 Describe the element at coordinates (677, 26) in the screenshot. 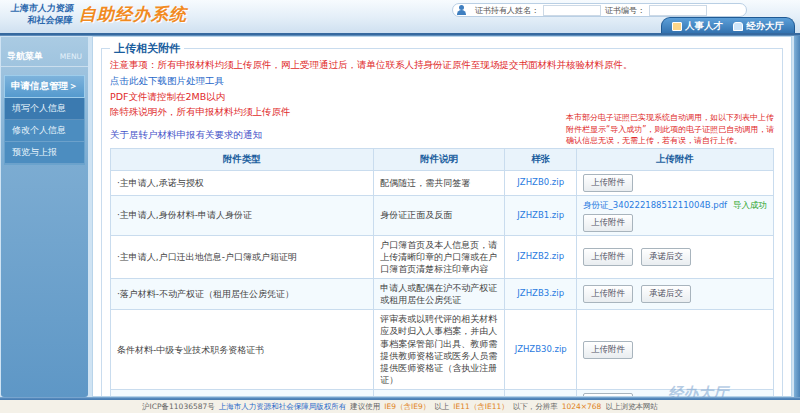

I see `briefcase-icon` at that location.